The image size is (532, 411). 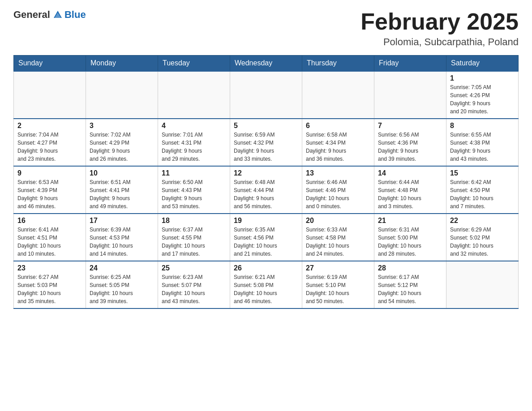 I want to click on day-number: 28, so click(x=410, y=268).